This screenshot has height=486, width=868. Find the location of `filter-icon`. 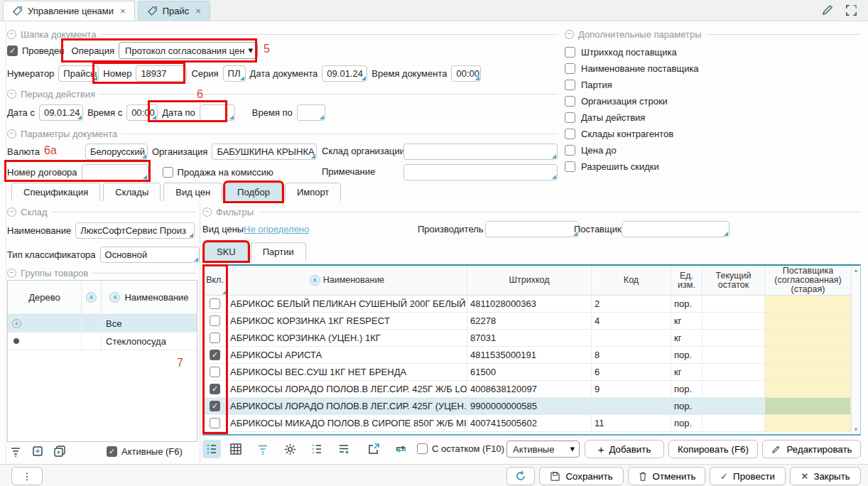

filter-icon is located at coordinates (263, 449).